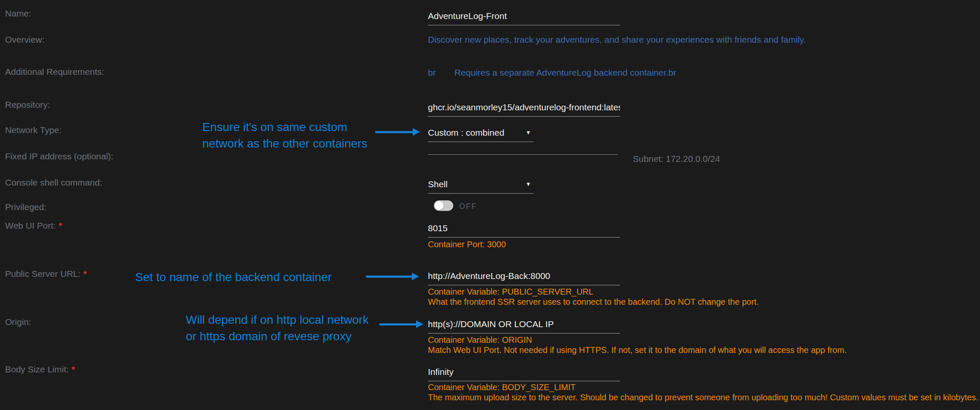  What do you see at coordinates (468, 206) in the screenshot?
I see `privileged-toggle-state: OFF` at bounding box center [468, 206].